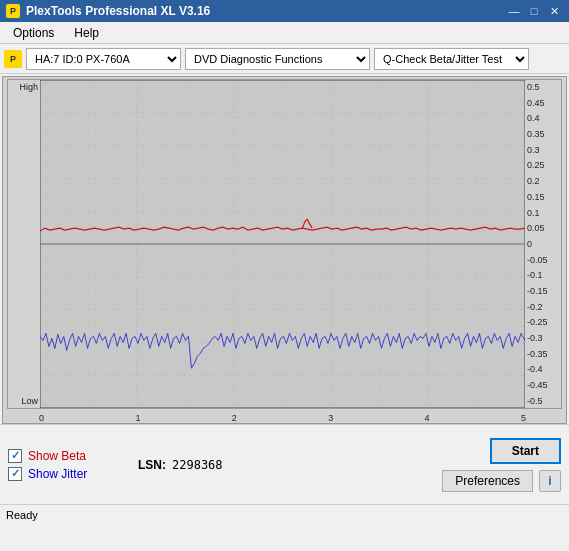 The height and width of the screenshot is (551, 569). What do you see at coordinates (543, 260) in the screenshot?
I see `y-right-label-11: -0.05` at bounding box center [543, 260].